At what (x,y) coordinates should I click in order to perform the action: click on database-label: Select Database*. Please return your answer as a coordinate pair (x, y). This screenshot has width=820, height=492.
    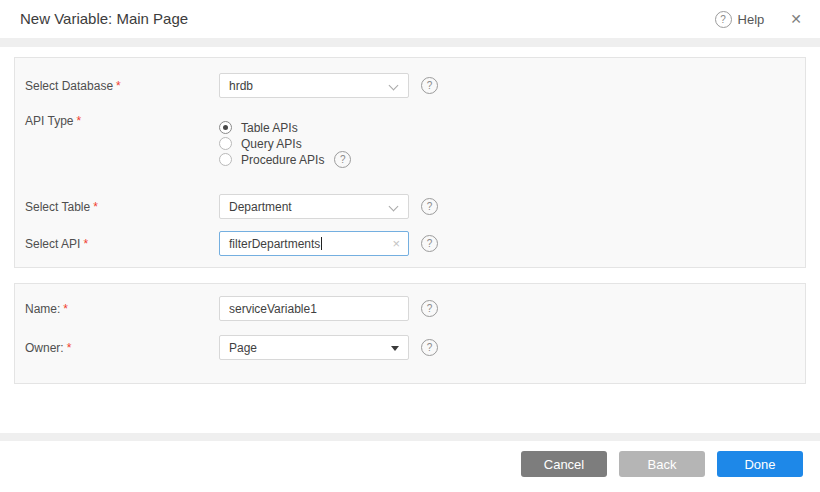
    Looking at the image, I should click on (122, 86).